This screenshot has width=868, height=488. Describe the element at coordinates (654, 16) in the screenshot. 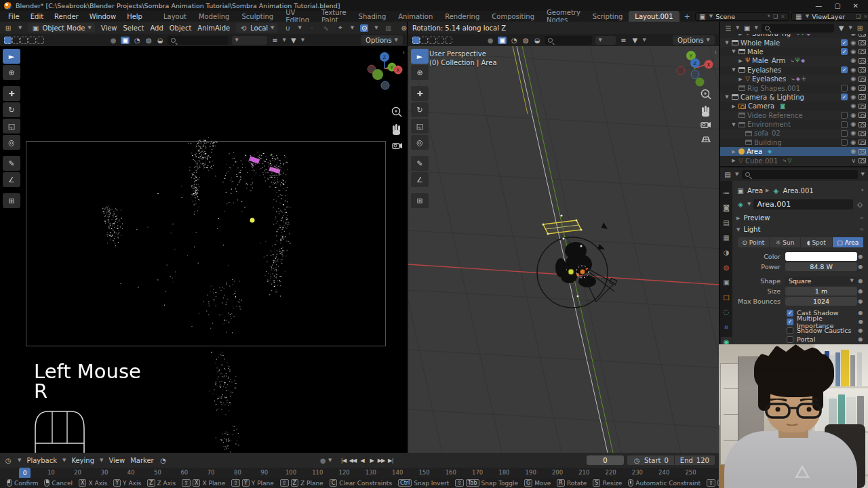

I see `workspace-tab-layout-001: Layout.001` at that location.